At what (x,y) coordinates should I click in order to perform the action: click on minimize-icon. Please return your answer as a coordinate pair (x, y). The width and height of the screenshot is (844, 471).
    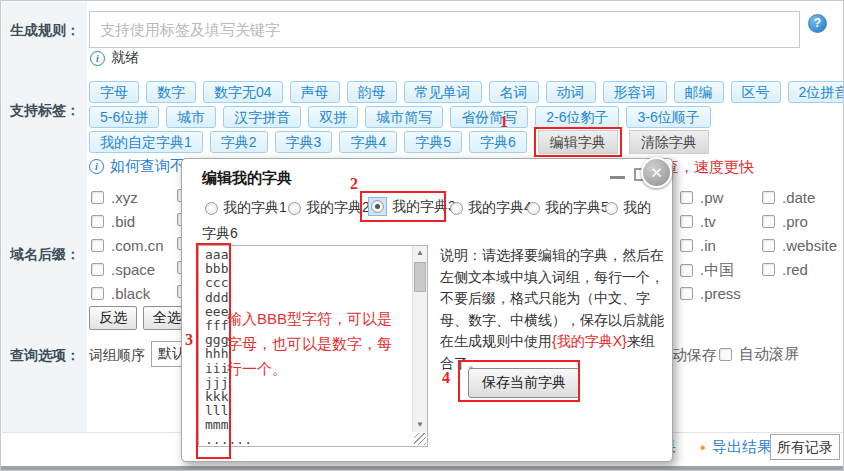
    Looking at the image, I should click on (618, 178).